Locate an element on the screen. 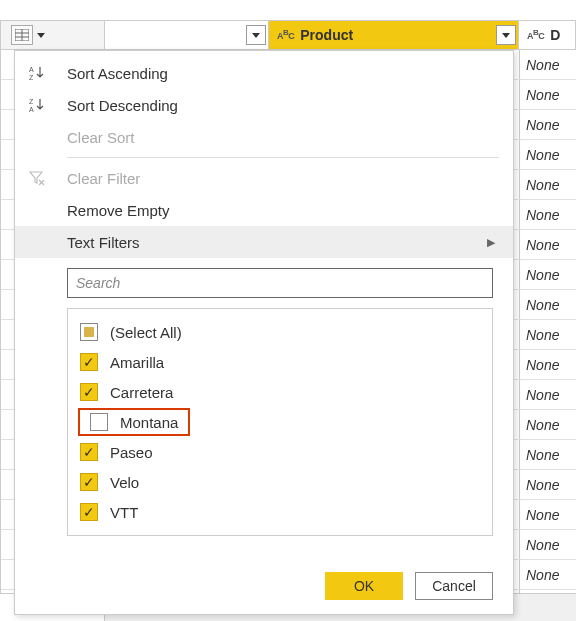 The image size is (576, 621). filter-option-label: VTT is located at coordinates (124, 512).